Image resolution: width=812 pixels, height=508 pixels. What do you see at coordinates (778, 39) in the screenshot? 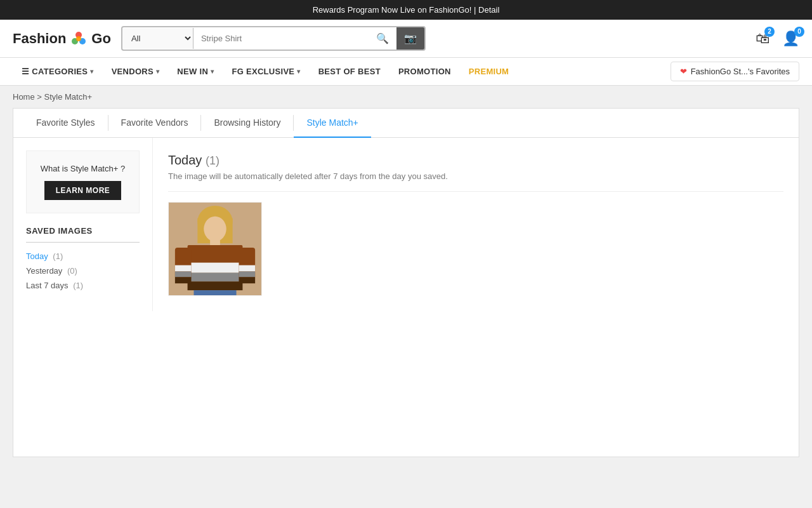
I see `header-icons: 🛍 2 👤 0` at bounding box center [778, 39].